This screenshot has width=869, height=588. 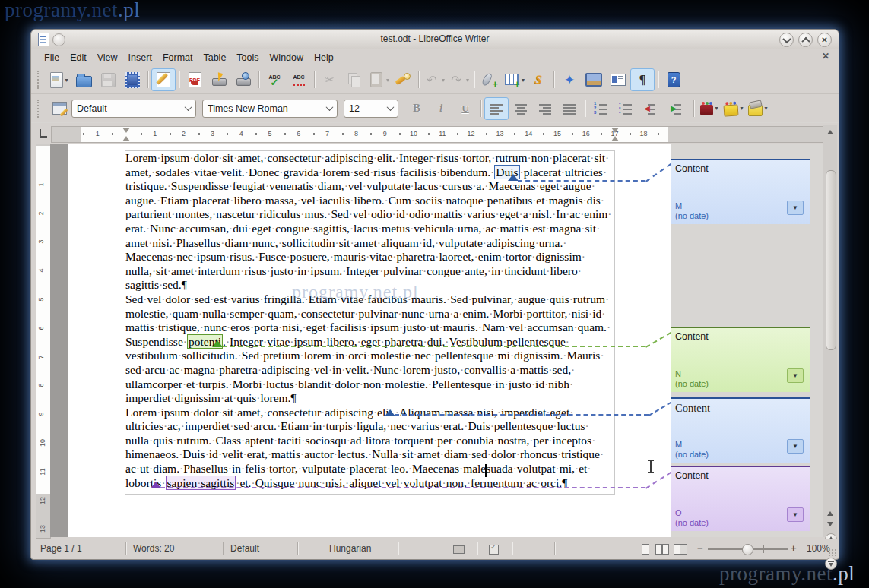 I want to click on highlighting-button: ▾, so click(x=734, y=109).